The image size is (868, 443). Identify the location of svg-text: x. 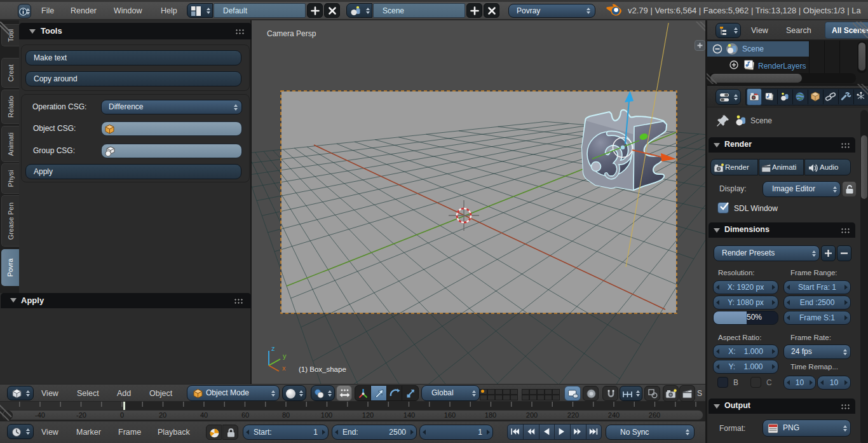
(284, 368).